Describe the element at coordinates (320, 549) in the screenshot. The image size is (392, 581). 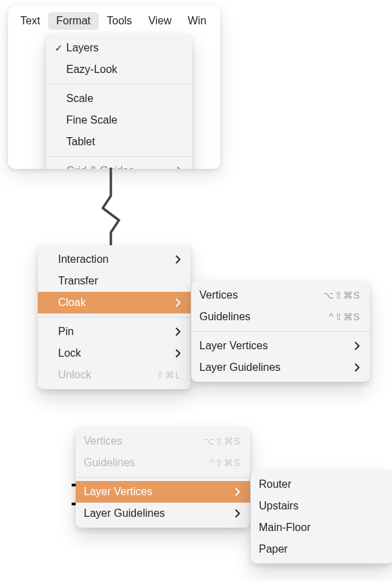
I see `menu-item-label: Paper` at that location.